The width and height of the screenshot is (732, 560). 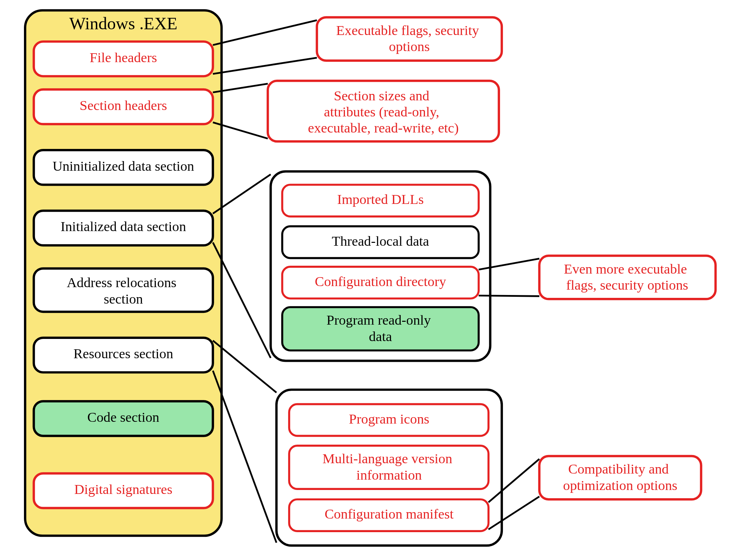 I want to click on section-init-data: Initialized data section, so click(x=124, y=228).